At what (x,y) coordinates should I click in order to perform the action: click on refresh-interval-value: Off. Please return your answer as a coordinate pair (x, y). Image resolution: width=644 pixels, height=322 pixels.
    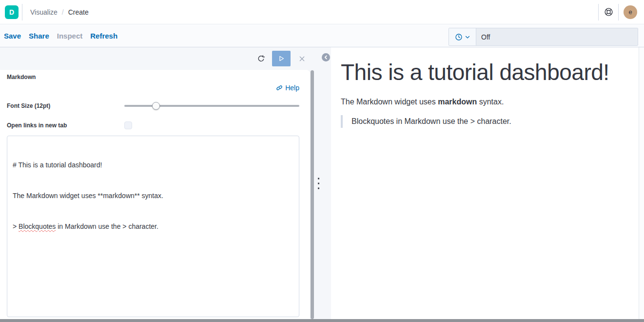
    Looking at the image, I should click on (486, 37).